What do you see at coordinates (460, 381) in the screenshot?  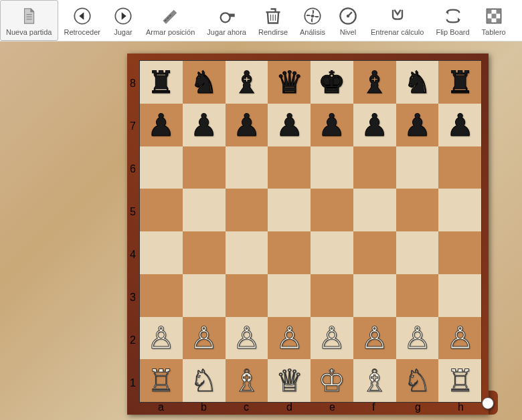 I see `square-h1: ♖` at bounding box center [460, 381].